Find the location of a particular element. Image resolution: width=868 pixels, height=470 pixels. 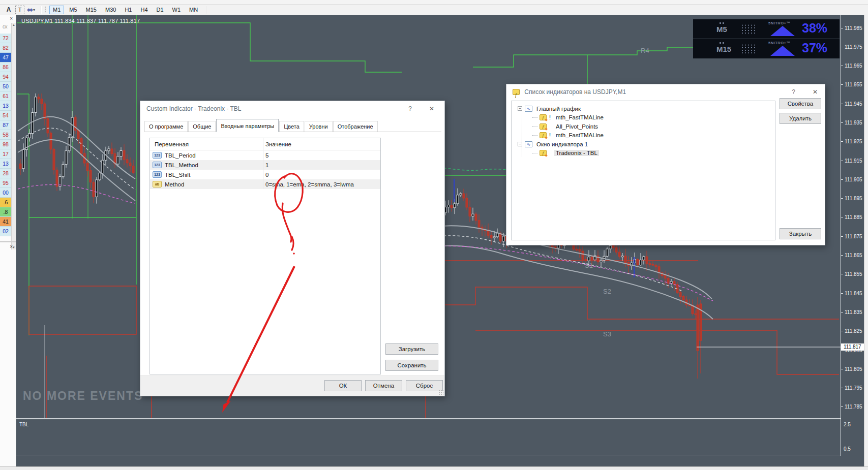

market-watch-row: 47 is located at coordinates (6, 58).